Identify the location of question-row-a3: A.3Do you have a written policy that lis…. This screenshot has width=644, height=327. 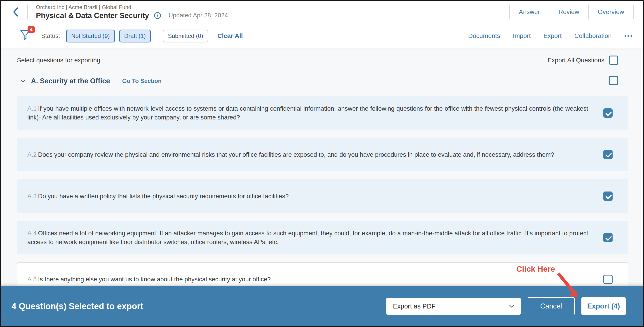
(322, 196).